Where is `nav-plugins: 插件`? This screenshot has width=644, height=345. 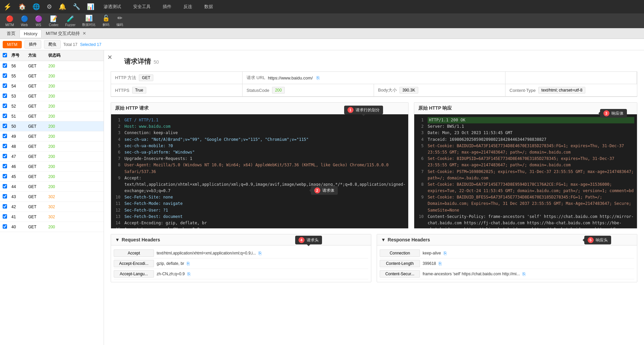
nav-plugins: 插件 is located at coordinates (167, 7).